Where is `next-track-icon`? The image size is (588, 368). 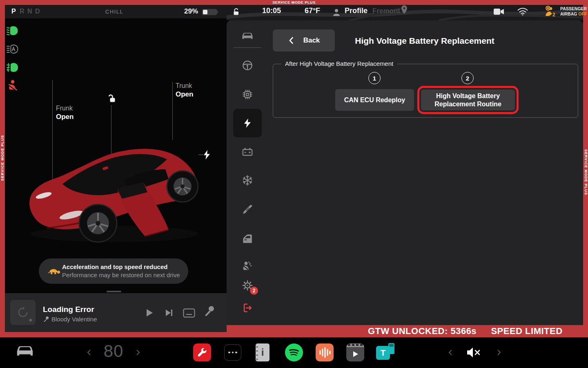 next-track-icon is located at coordinates (169, 314).